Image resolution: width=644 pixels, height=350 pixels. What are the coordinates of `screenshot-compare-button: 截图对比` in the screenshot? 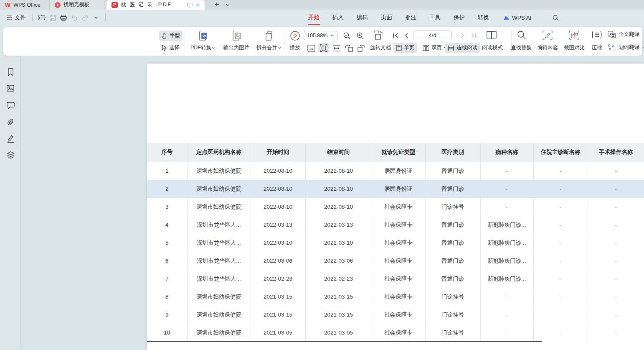 It's located at (574, 41).